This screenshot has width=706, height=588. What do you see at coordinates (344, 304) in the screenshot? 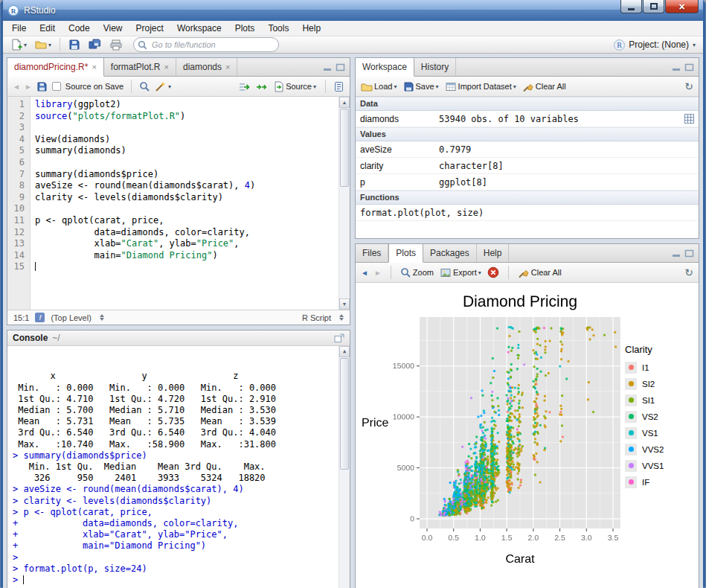
I see `scroll-down-button: ▼` at bounding box center [344, 304].